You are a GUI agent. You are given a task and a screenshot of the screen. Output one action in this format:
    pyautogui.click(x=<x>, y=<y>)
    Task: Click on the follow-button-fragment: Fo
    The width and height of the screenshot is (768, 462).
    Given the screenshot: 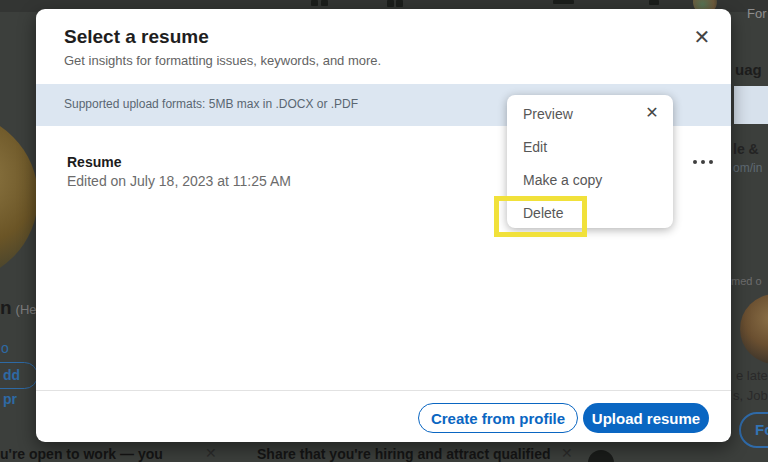 What is the action you would take?
    pyautogui.click(x=754, y=430)
    